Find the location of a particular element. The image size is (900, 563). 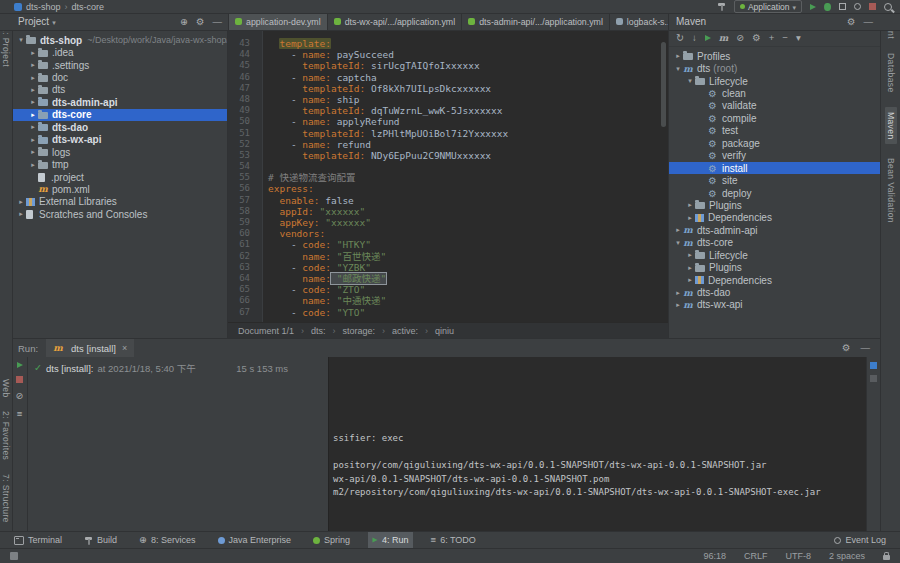

code-line-58: 58 appId: "xxxxxx" is located at coordinates (448, 212).